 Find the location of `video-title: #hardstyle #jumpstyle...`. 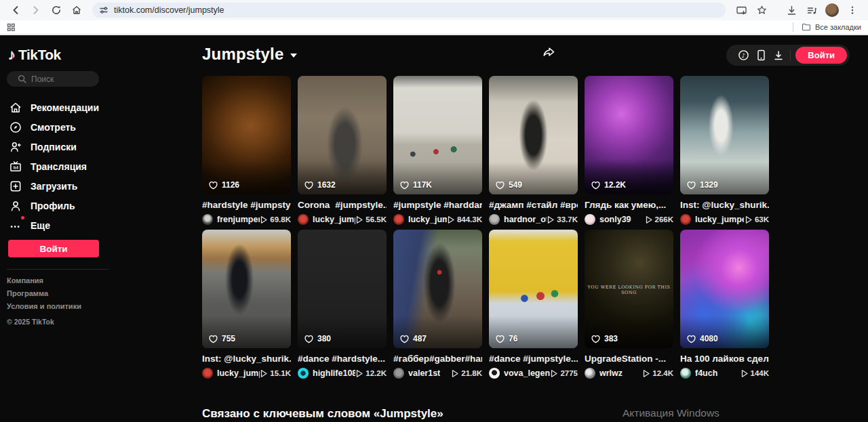

video-title: #hardstyle #jumpstyle... is located at coordinates (247, 205).